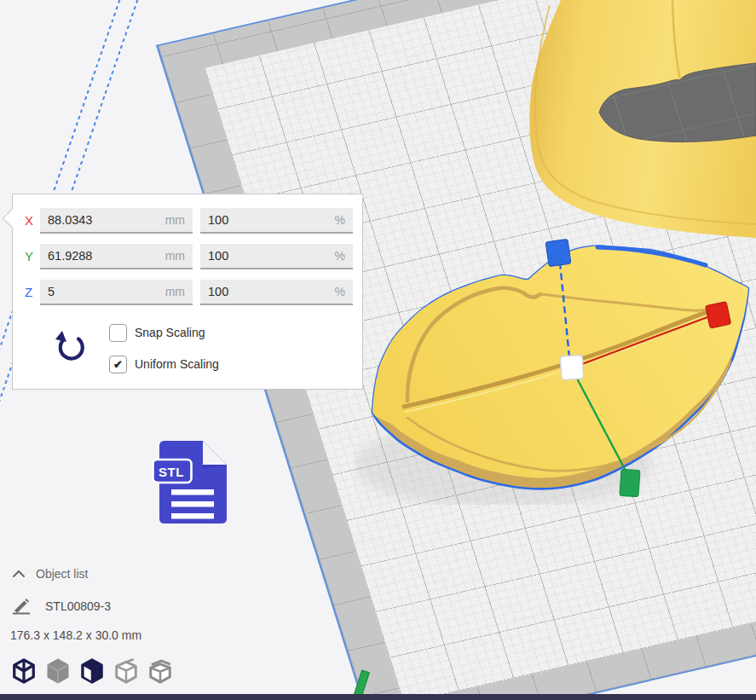  Describe the element at coordinates (188, 292) in the screenshot. I see `scale-row-z: Z 5 mm 100 %` at that location.